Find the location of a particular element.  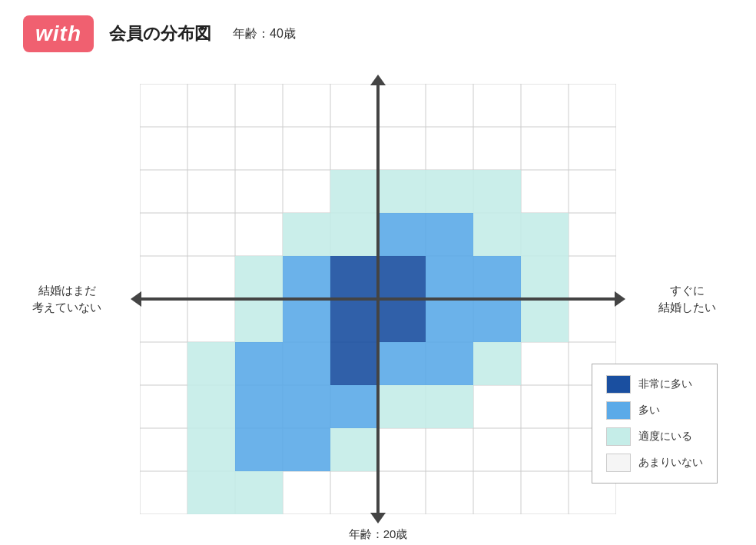

logo-box: with is located at coordinates (58, 34).